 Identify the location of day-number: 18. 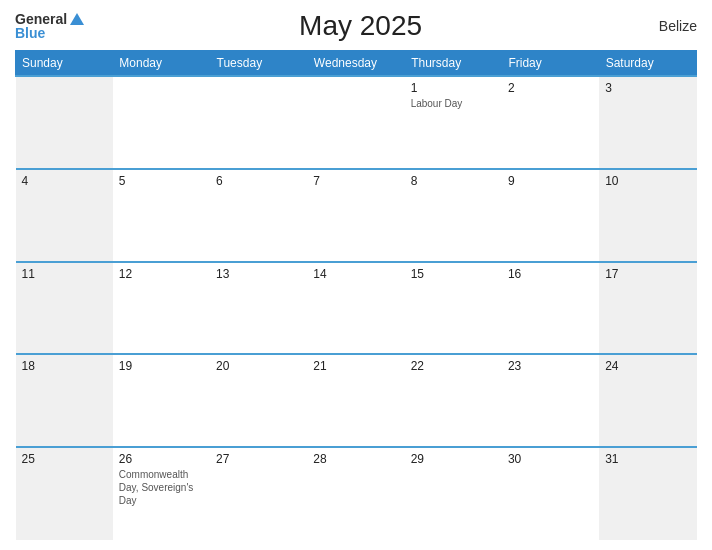
(64, 366).